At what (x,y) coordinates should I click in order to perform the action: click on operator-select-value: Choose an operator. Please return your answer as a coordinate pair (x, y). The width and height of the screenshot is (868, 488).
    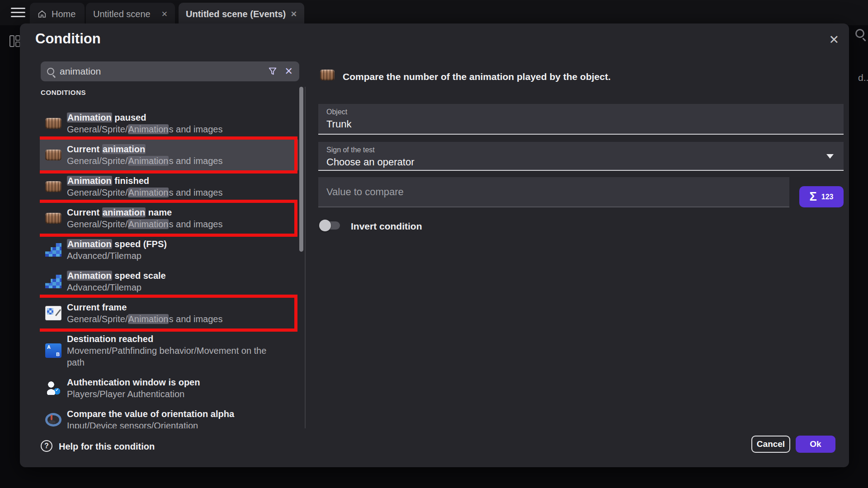
    Looking at the image, I should click on (581, 162).